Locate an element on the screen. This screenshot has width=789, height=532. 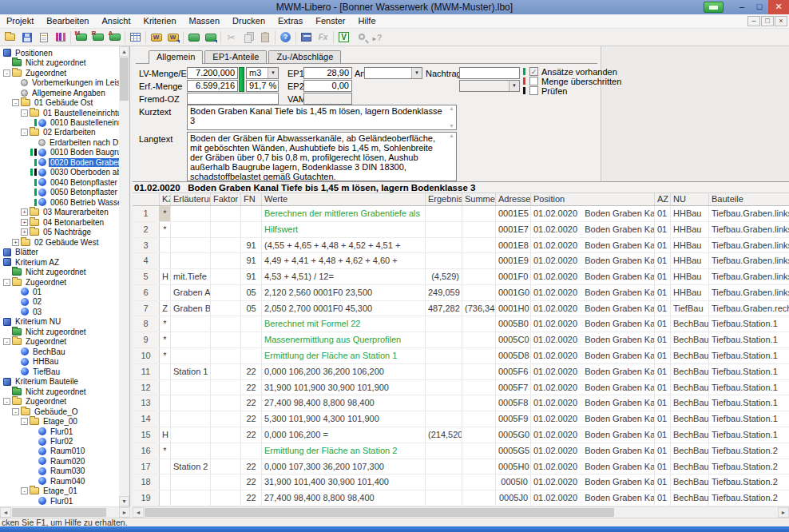
tree-item: Raum020 is located at coordinates (60, 461).